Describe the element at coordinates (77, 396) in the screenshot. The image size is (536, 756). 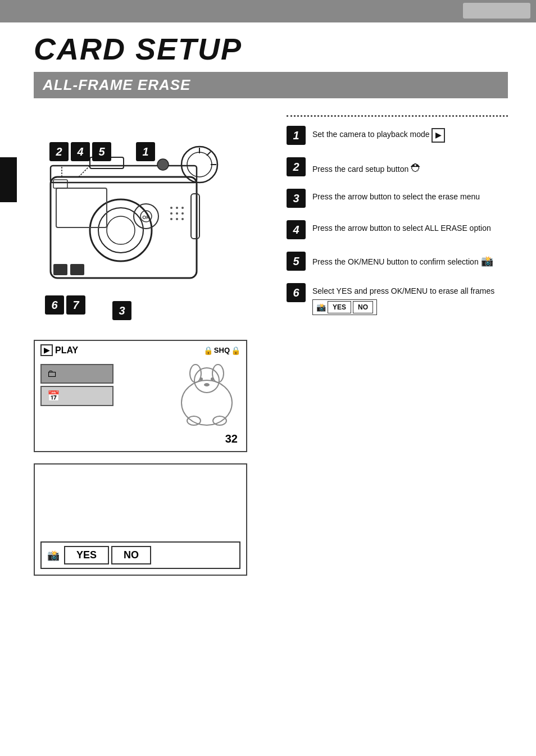
I see `menu-item-print: 📅` at that location.